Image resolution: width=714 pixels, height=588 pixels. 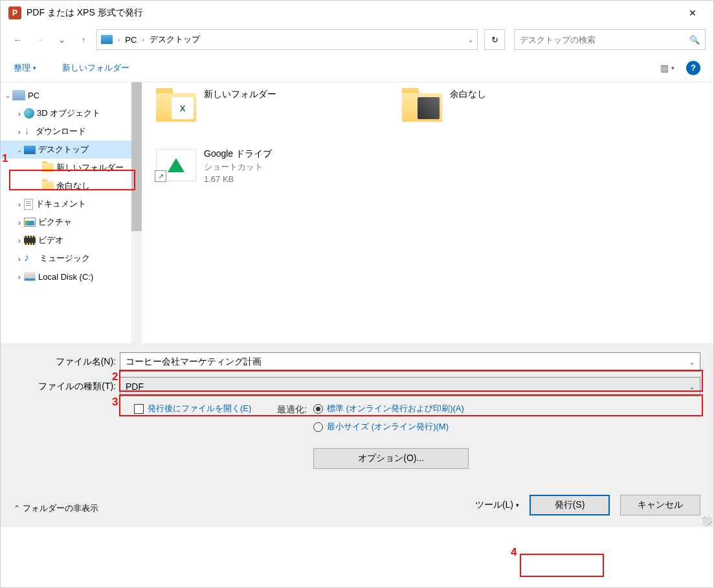 What do you see at coordinates (67, 387) in the screenshot?
I see `filetype-label: ファイルの種類(T):` at bounding box center [67, 387].